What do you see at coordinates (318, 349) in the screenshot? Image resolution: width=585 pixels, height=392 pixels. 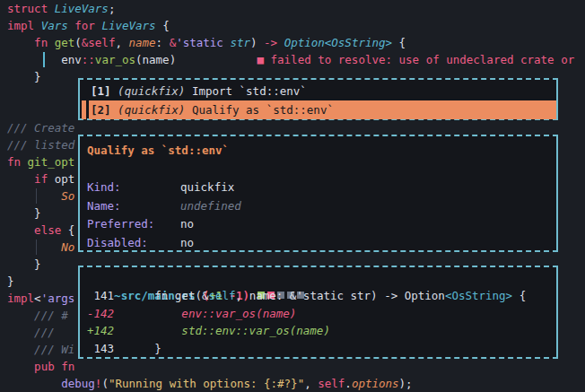 I see `code-line: 143 }` at bounding box center [318, 349].